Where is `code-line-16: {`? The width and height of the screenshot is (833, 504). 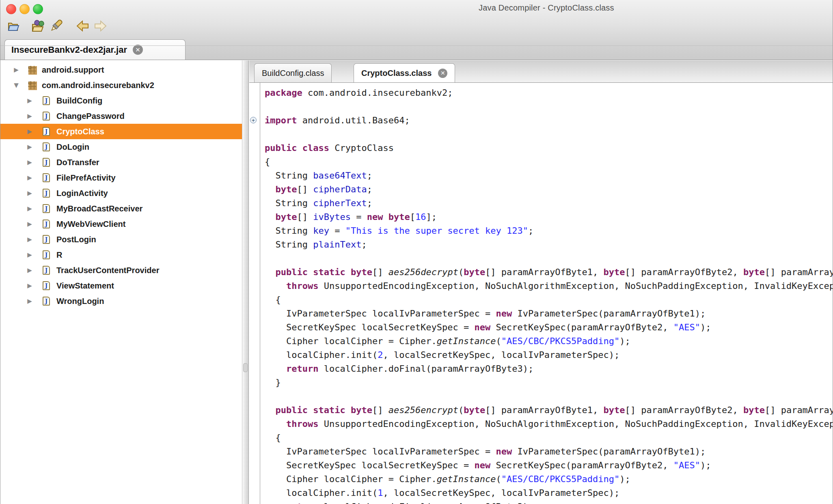
code-line-16: { is located at coordinates (541, 300).